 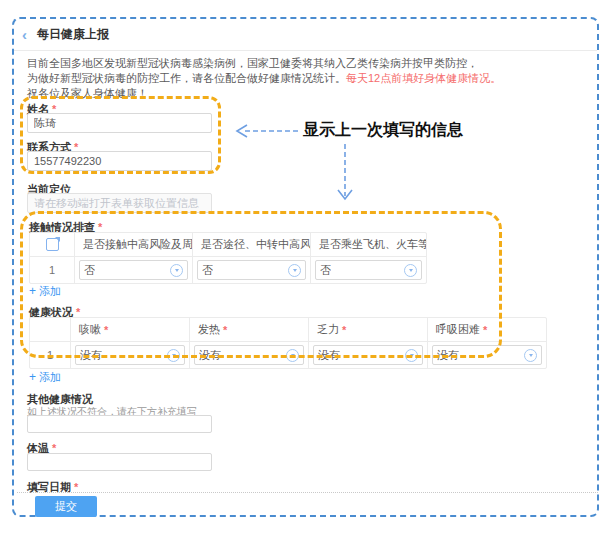 I want to click on health-col-header: 发热*, so click(x=250, y=330).